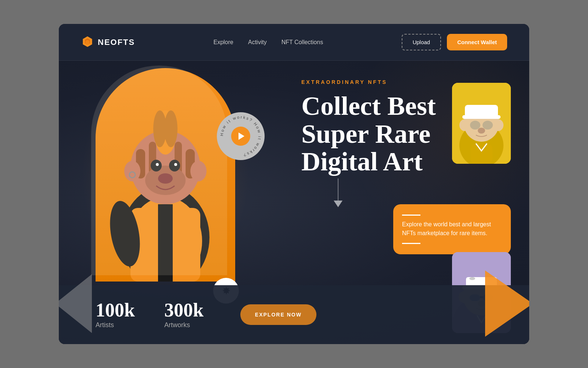 This screenshot has height=368, width=588. I want to click on arrow-line, so click(338, 190).